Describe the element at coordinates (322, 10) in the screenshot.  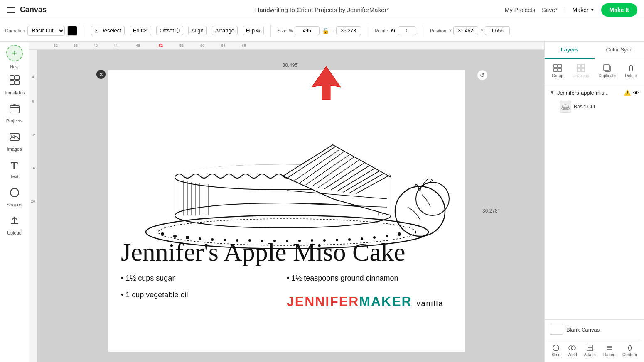
I see `project-title: Handwriting to Cricut Projects by Jennif…` at that location.